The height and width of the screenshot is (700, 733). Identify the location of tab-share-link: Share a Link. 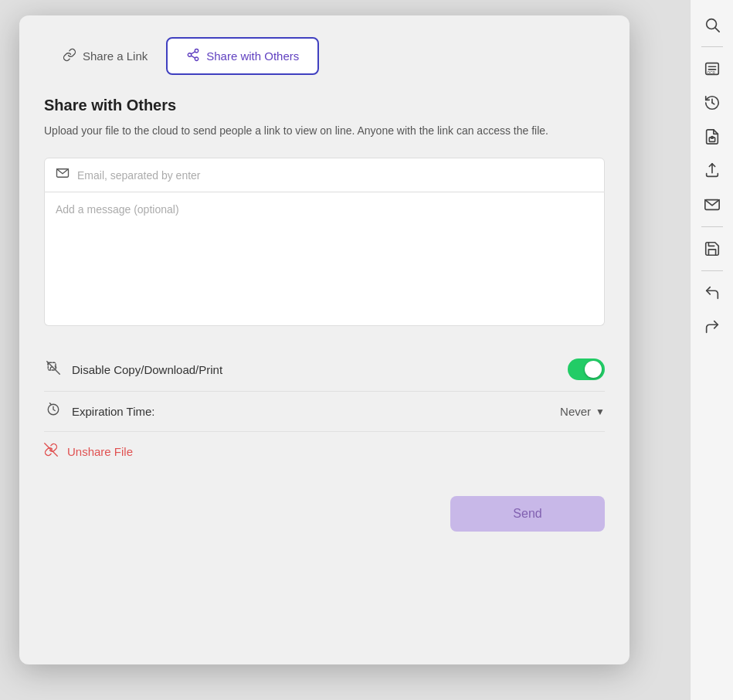
(105, 56).